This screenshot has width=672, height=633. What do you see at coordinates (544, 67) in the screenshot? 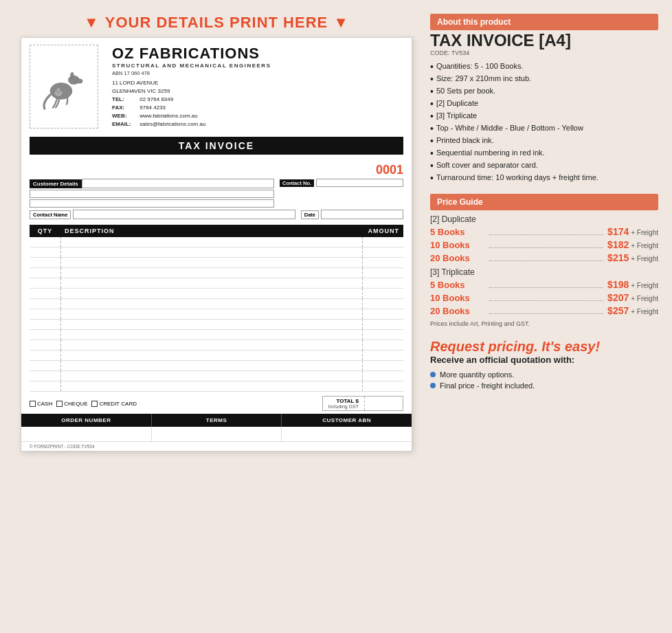
I see `bullet-1: Quantities: 5 - 100 Books.` at bounding box center [544, 67].